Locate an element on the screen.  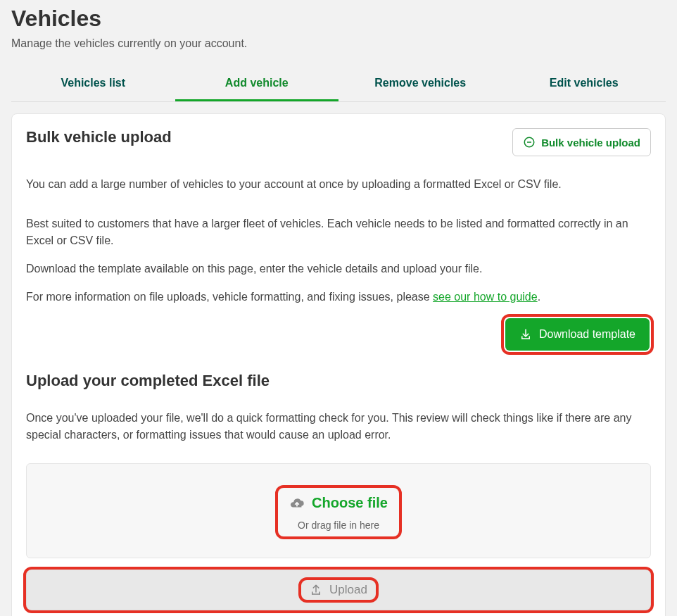
collapse-icon is located at coordinates (529, 142).